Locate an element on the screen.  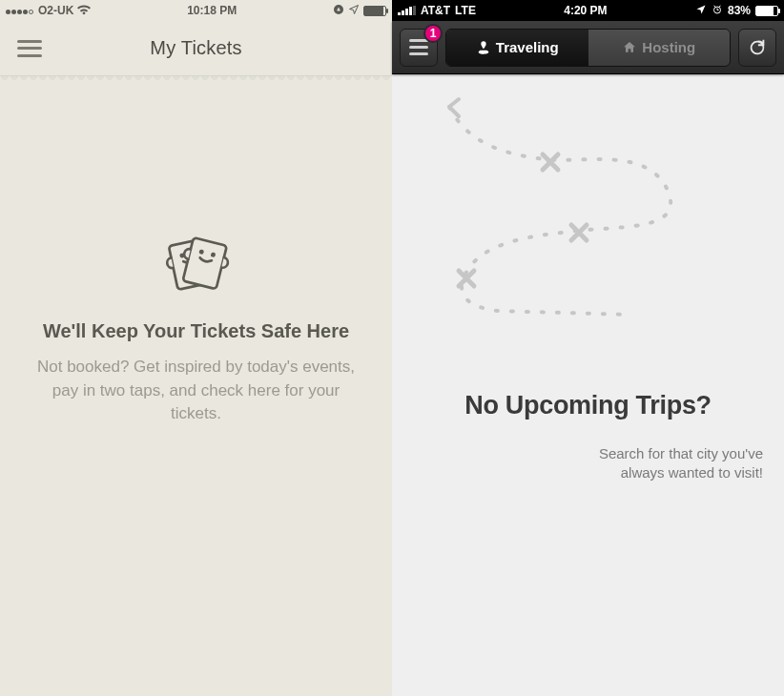
menu-button: 1 is located at coordinates (419, 48).